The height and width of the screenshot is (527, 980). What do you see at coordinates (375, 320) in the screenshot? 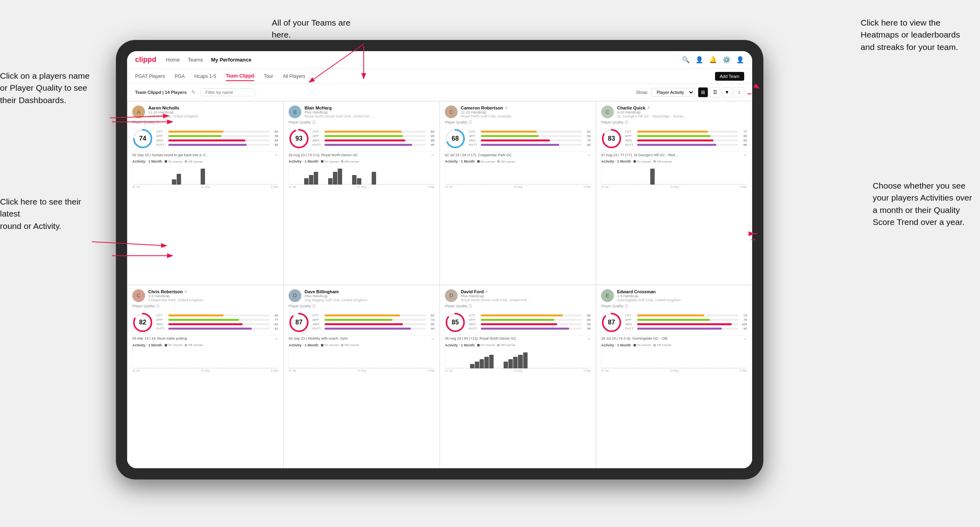
I see `app-bar-wrap` at bounding box center [375, 320].